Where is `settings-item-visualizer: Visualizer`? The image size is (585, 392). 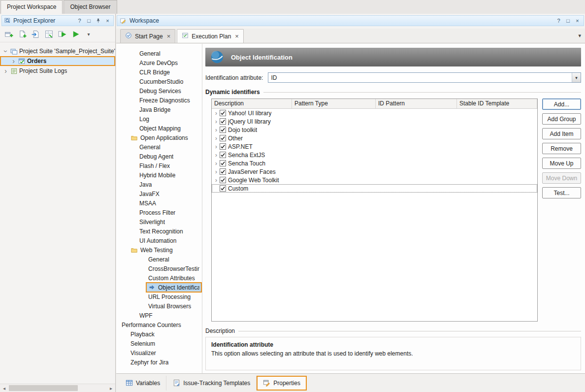 settings-item-visualizer: Visualizer is located at coordinates (159, 353).